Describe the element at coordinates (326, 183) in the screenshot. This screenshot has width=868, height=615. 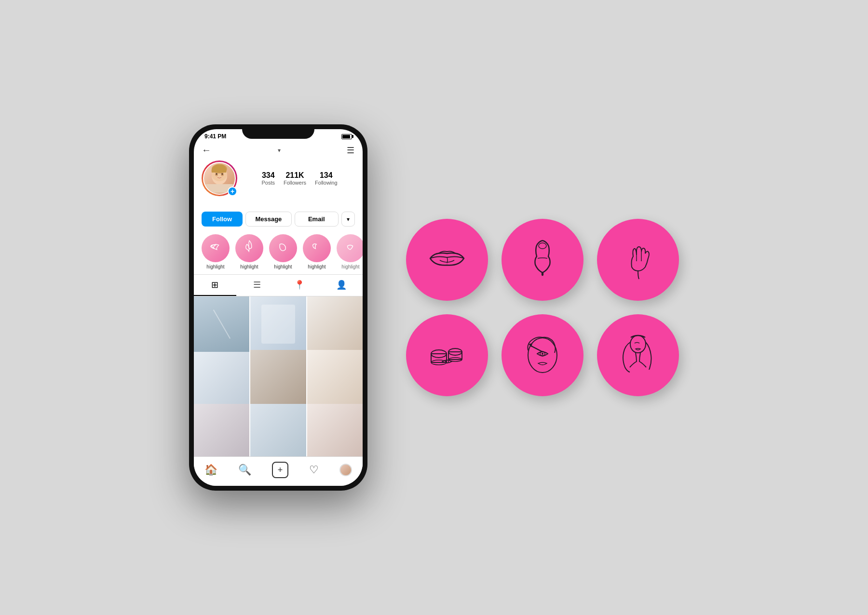
I see `following-label: Following` at that location.